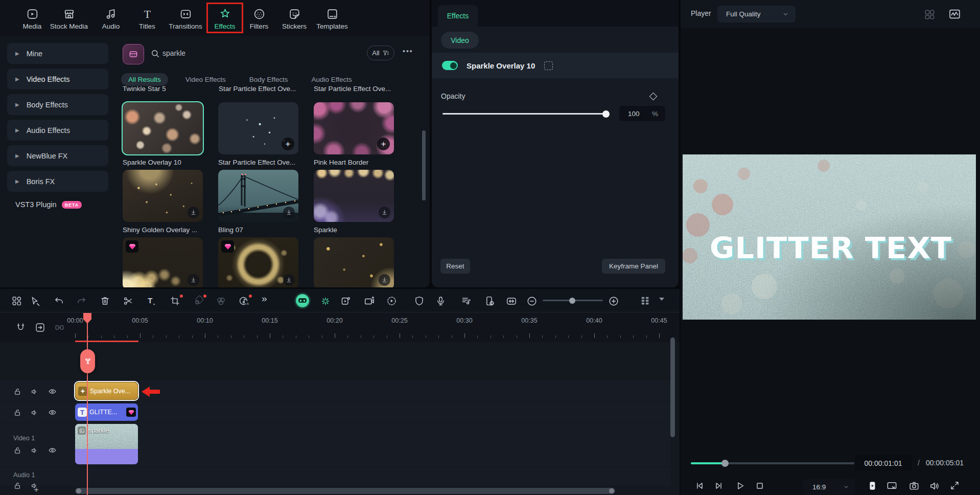 Image resolution: width=980 pixels, height=495 pixels. I want to click on redo-icon, so click(82, 301).